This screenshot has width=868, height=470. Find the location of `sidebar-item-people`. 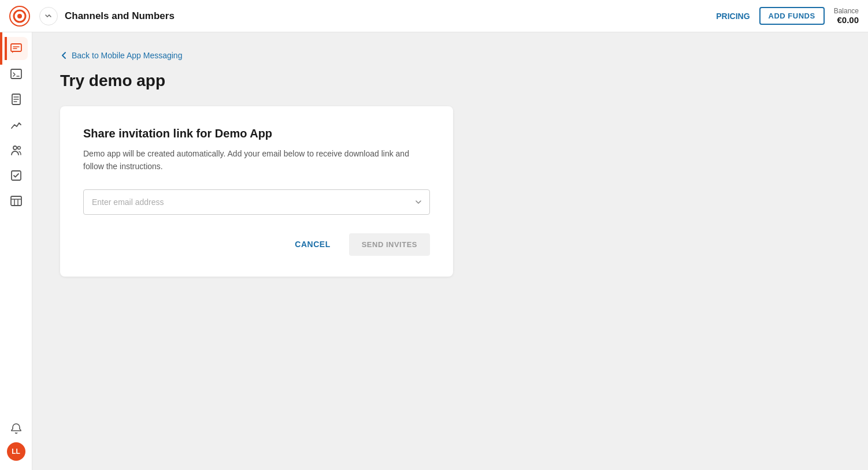

sidebar-item-people is located at coordinates (16, 150).